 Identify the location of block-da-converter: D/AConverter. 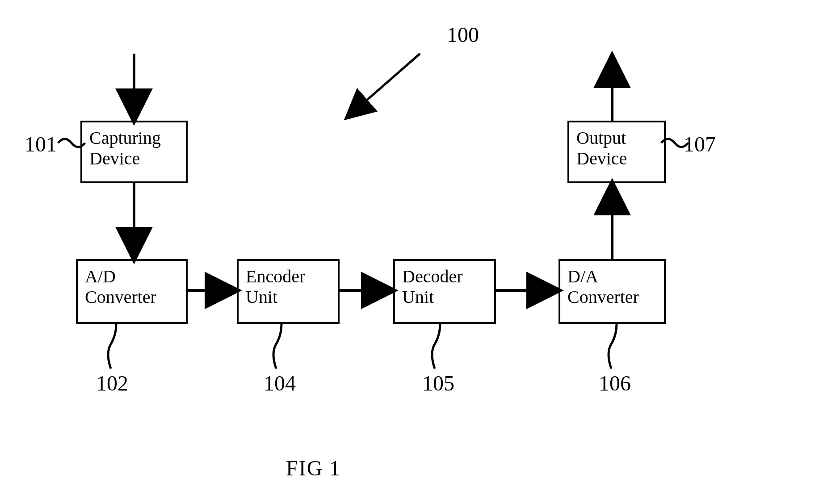
(612, 291).